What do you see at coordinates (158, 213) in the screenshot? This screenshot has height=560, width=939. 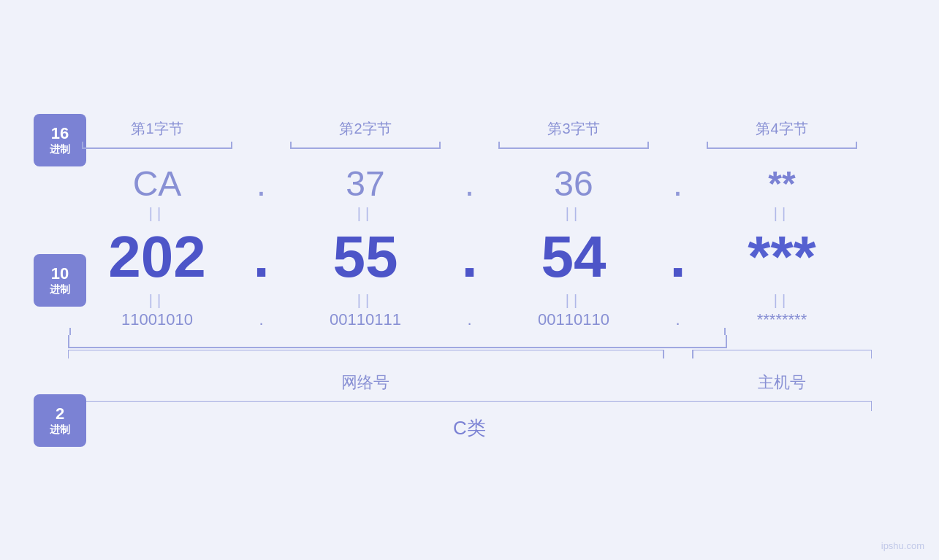 I see `eq1-b1: ||` at bounding box center [158, 213].